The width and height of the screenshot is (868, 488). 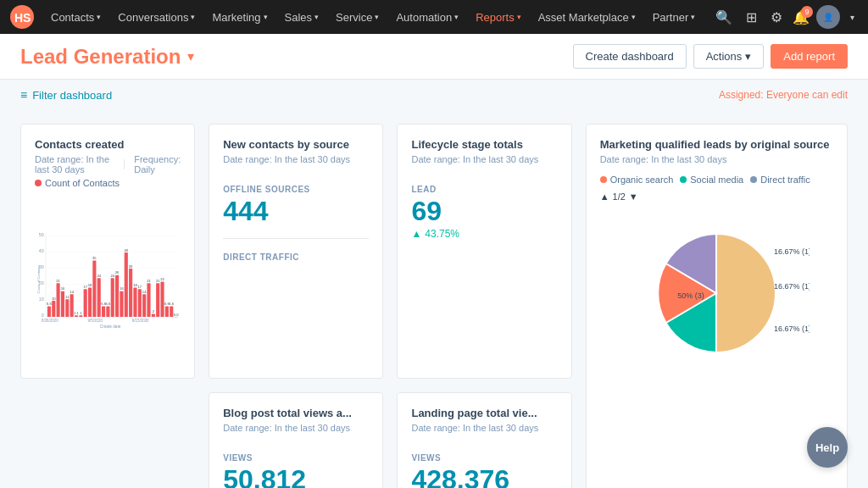 What do you see at coordinates (828, 17) in the screenshot?
I see `user-avatar: 👤` at bounding box center [828, 17].